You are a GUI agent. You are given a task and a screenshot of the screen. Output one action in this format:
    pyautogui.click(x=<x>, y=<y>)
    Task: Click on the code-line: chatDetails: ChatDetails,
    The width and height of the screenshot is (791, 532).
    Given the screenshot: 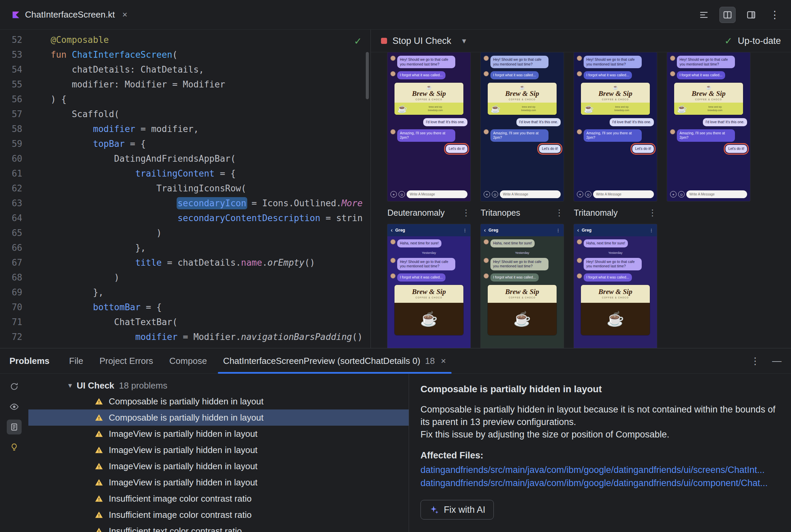 What is the action you would take?
    pyautogui.click(x=210, y=70)
    